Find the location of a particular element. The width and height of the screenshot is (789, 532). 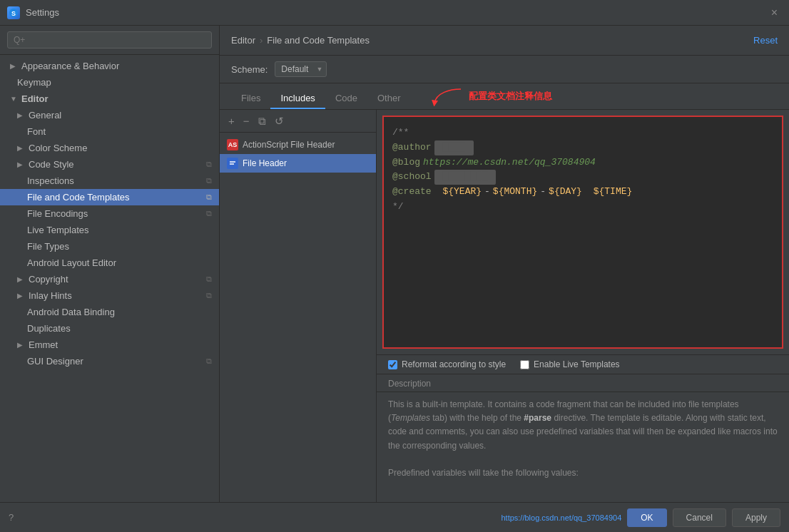

breadcrumb: Editor › File and Code Templates is located at coordinates (300, 40).